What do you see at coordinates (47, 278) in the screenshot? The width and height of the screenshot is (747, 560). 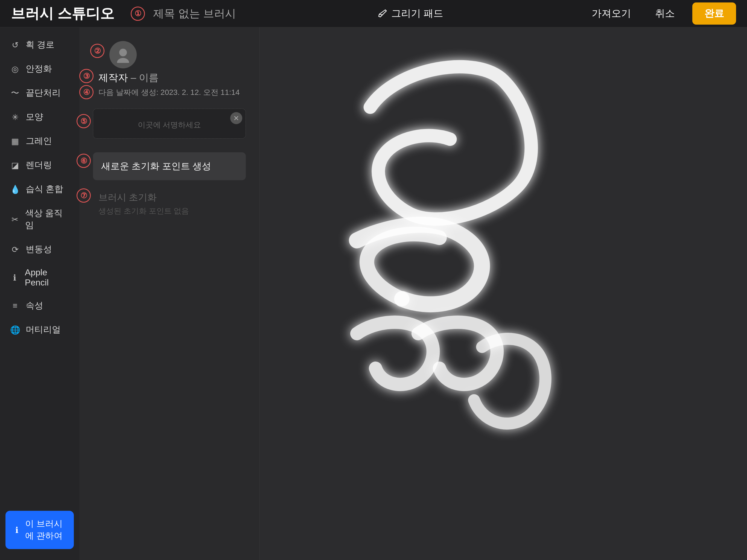 I see `sidebar-label-apple-pencil: Apple Pencil` at bounding box center [47, 278].